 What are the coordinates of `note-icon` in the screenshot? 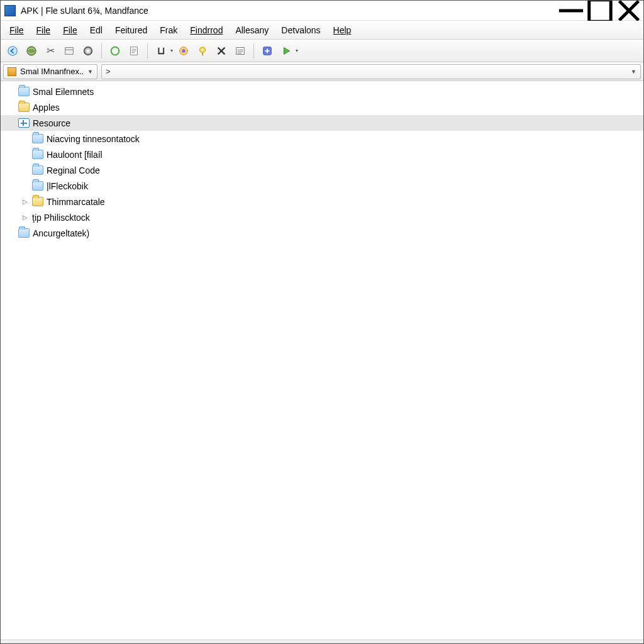 It's located at (134, 51).